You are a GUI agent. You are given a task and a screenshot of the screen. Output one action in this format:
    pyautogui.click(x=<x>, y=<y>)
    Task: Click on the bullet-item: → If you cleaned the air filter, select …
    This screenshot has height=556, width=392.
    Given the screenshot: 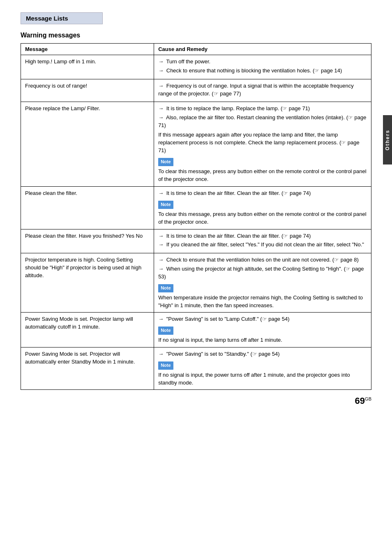 What is the action you would take?
    pyautogui.click(x=263, y=245)
    